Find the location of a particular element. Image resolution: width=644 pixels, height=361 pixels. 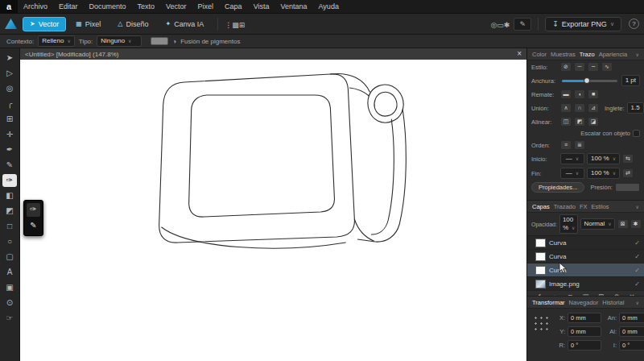

menu-pixel: Pixel is located at coordinates (206, 6).